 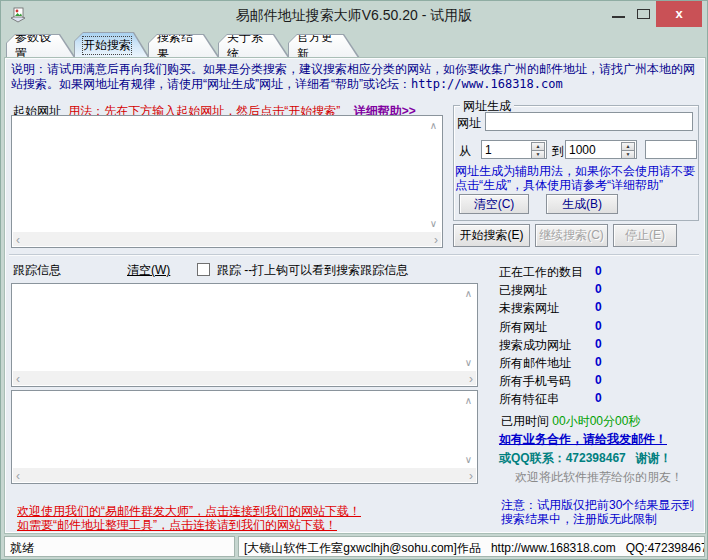 I want to click on minimize-button, so click(x=619, y=14).